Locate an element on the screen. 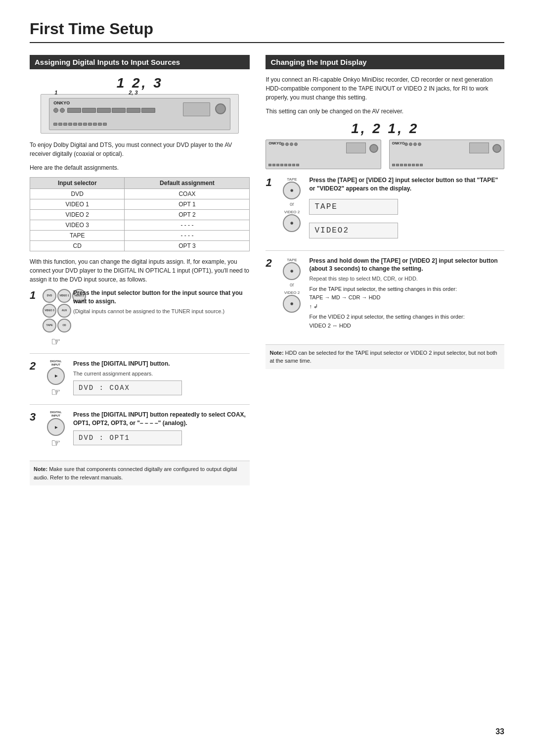 The height and width of the screenshot is (756, 534). left-note-box: Note: Make sure that components connecte… is located at coordinates (139, 473).